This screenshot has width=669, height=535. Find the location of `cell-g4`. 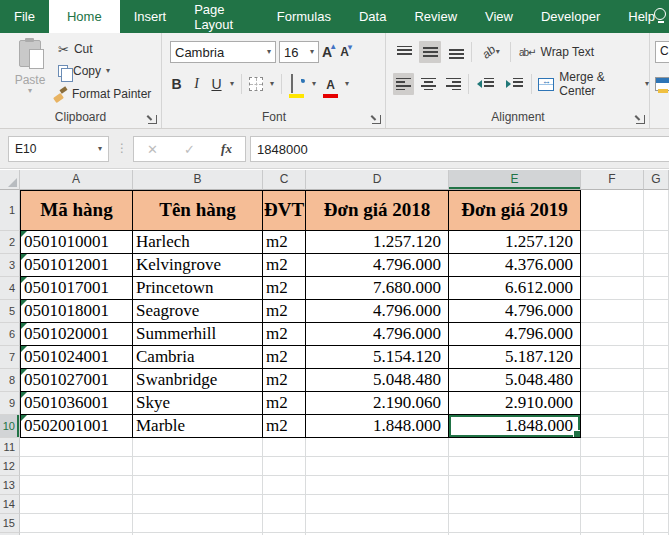

cell-g4 is located at coordinates (656, 288).